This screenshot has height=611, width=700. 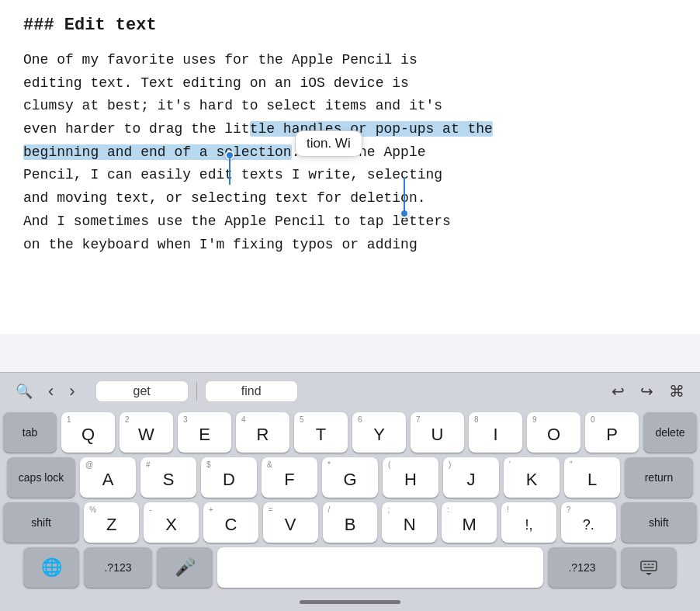 I want to click on key-X: - X, so click(x=171, y=522).